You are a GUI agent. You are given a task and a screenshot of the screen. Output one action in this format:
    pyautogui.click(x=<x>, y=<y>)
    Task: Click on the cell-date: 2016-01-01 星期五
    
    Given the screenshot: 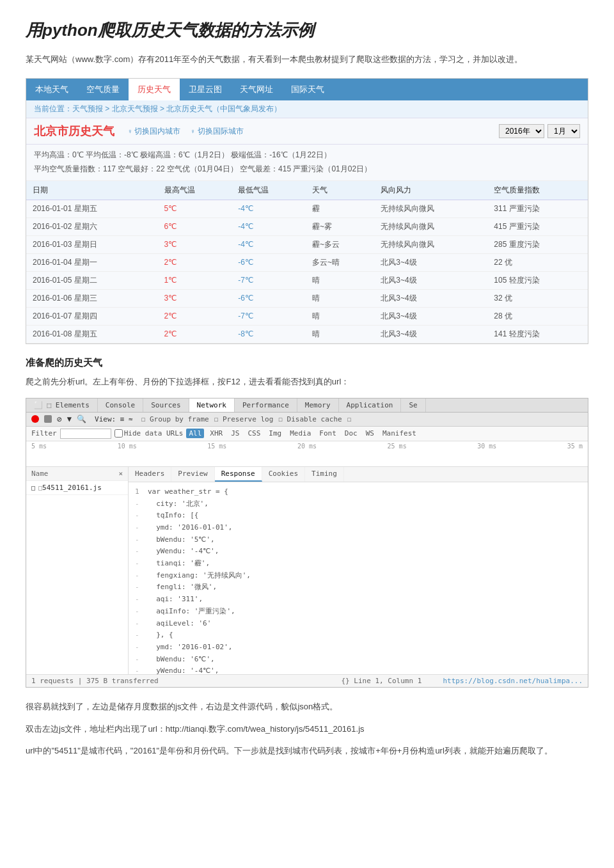 What is the action you would take?
    pyautogui.click(x=92, y=209)
    